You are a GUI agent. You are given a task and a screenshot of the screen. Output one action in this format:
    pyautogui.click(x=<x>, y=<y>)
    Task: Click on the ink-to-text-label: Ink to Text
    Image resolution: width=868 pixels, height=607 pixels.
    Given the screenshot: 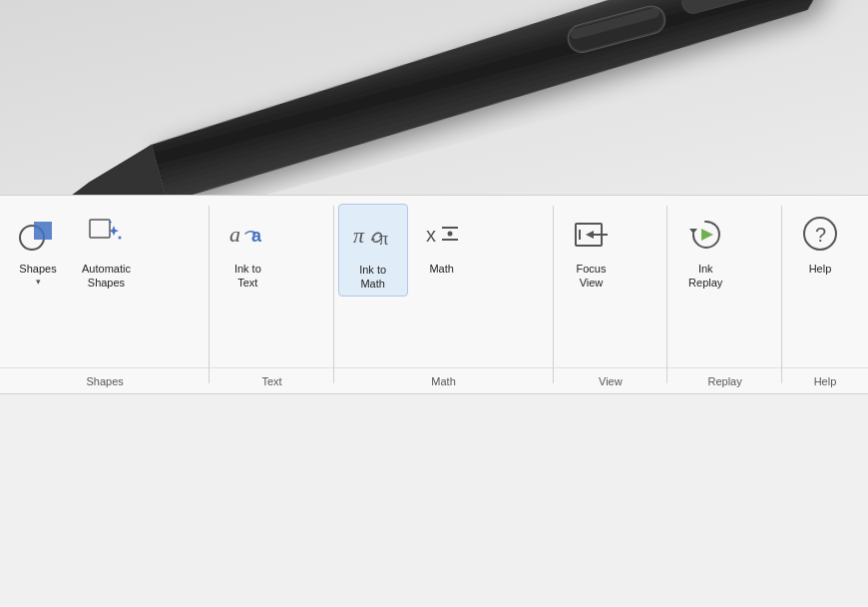 What is the action you would take?
    pyautogui.click(x=247, y=276)
    